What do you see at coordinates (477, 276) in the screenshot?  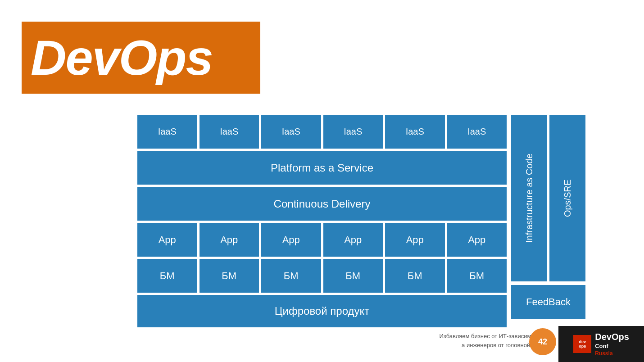 I see `bm-cell-6: БМ` at bounding box center [477, 276].